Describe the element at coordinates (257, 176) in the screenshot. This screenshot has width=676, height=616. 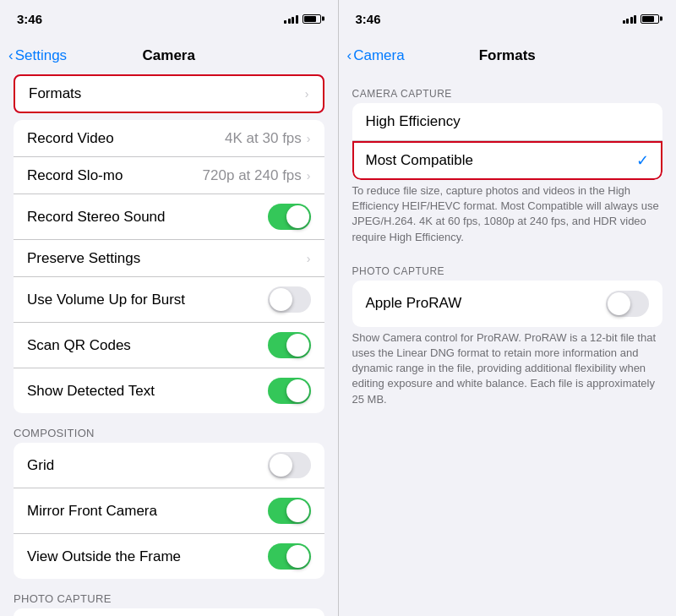
I see `record-slomo-right: 720p at 240 fps ›` at that location.